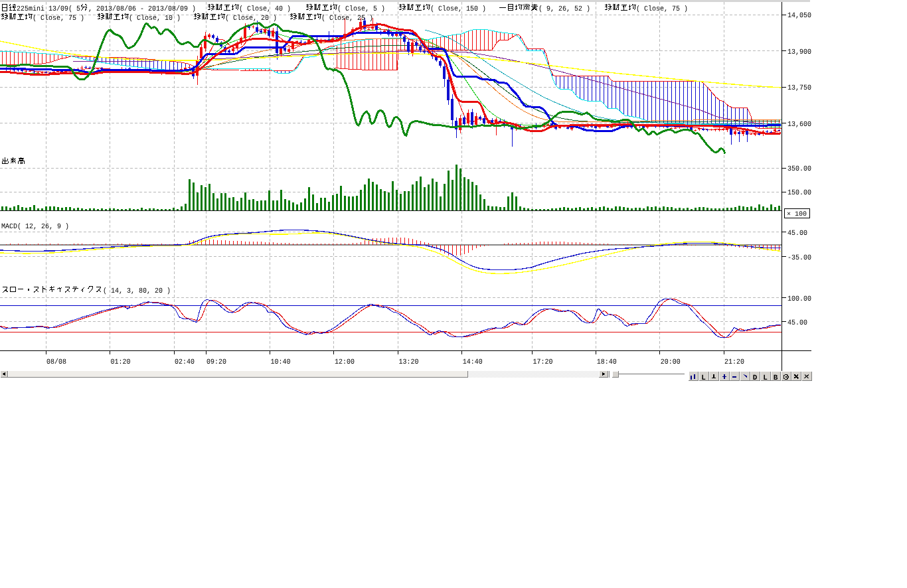  Describe the element at coordinates (473, 362) in the screenshot. I see `svg-text: 14:40` at that location.